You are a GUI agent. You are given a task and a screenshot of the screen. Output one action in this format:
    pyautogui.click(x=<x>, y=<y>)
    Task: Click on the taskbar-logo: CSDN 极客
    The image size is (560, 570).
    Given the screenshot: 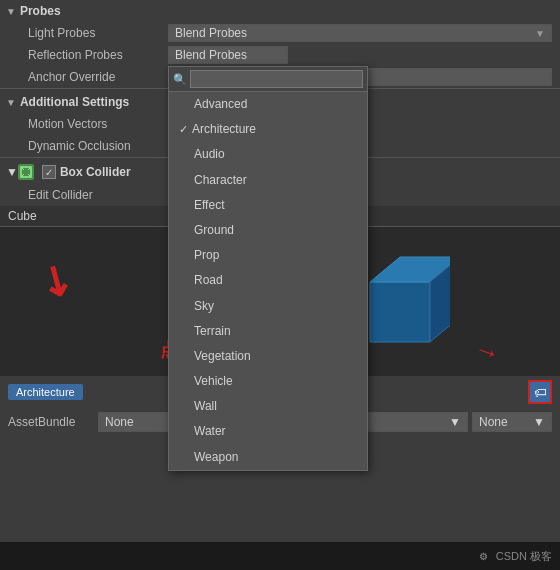 What is the action you would take?
    pyautogui.click(x=524, y=556)
    